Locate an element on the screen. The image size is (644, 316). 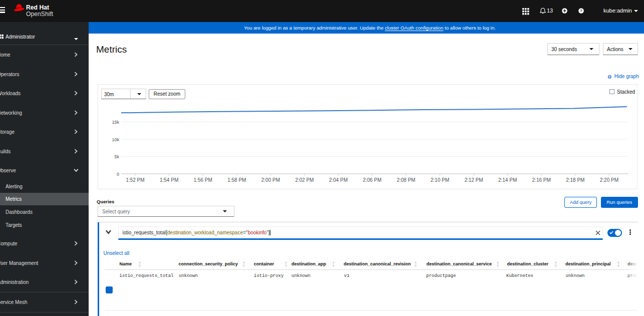
svg-text: 1:56 PM is located at coordinates (203, 180).